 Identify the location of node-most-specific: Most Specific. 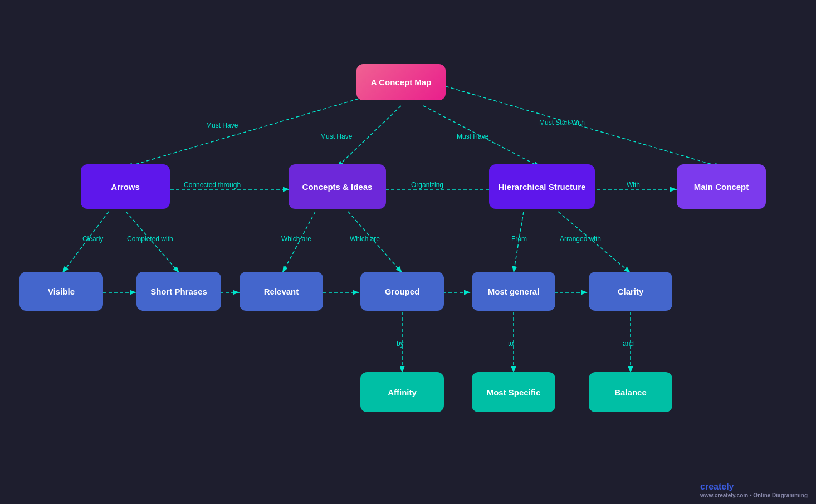
(514, 392).